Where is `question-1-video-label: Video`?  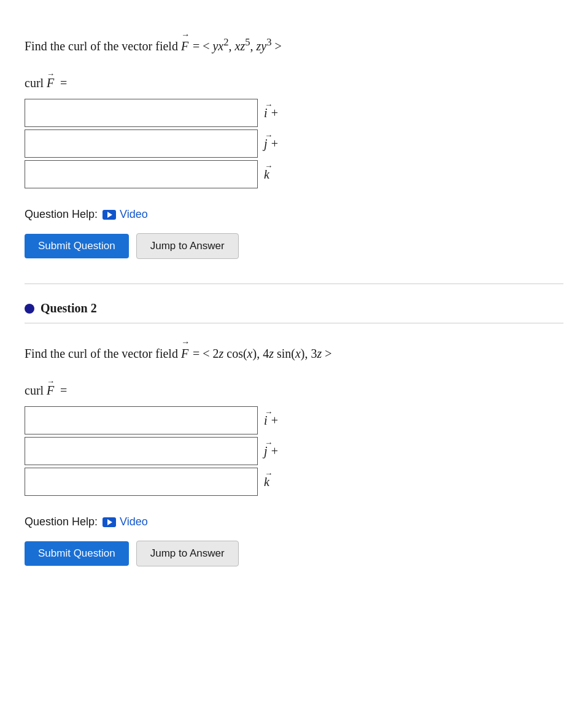 question-1-video-label: Video is located at coordinates (134, 215).